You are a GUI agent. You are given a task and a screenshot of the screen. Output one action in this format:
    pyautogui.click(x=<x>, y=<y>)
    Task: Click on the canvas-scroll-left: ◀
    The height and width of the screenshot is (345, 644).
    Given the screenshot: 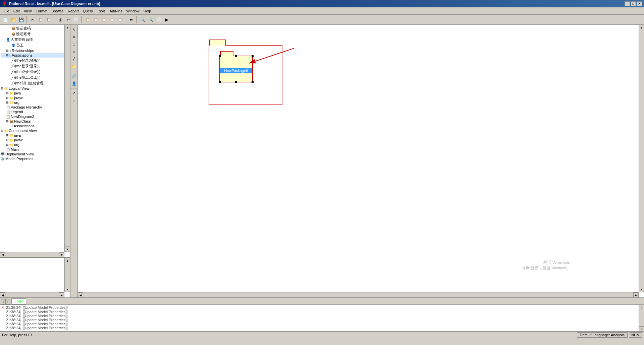 What is the action you would take?
    pyautogui.click(x=80, y=295)
    